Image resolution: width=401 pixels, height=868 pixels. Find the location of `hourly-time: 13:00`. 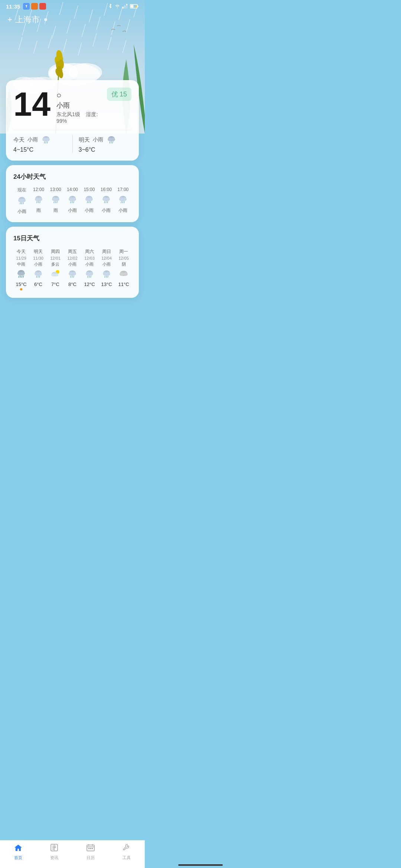

hourly-time: 13:00 is located at coordinates (56, 190).